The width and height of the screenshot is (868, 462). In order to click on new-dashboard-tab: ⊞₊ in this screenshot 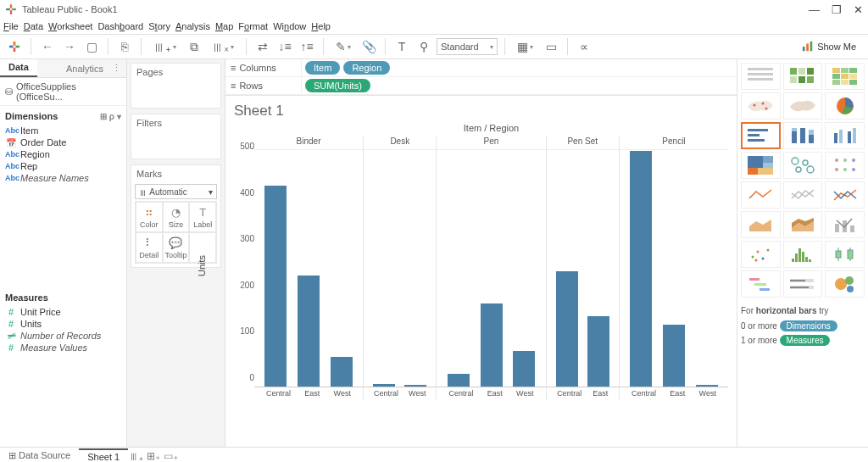, I will do `click(153, 456)`.